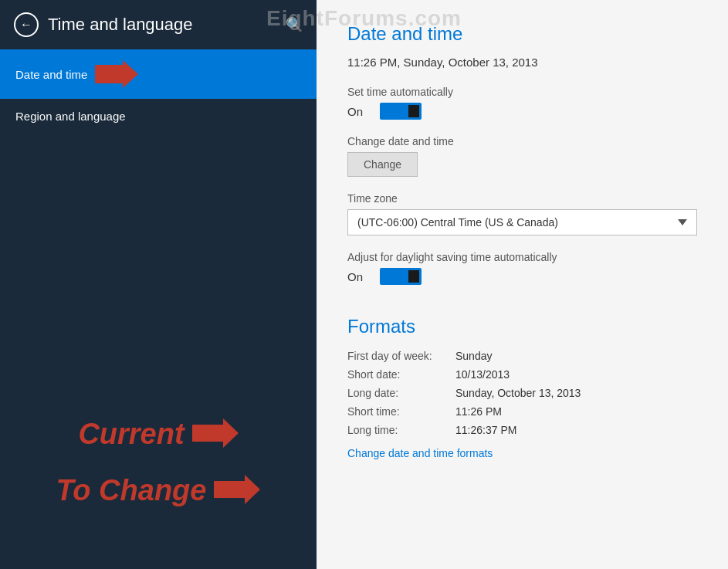 The height and width of the screenshot is (569, 728). I want to click on sidebar-title: Time and language, so click(162, 25).